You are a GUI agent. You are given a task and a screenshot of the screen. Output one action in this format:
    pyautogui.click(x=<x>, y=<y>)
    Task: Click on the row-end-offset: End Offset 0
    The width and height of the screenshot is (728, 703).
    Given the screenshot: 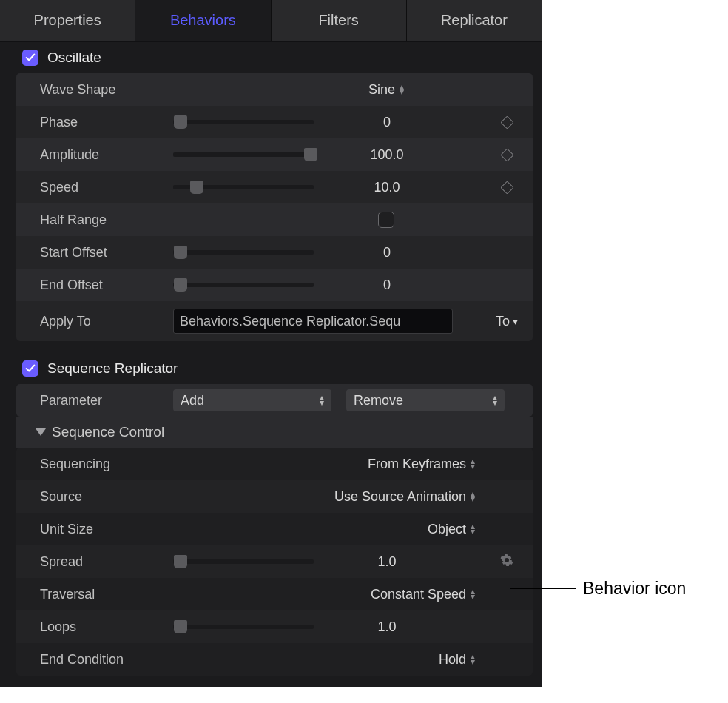 What is the action you would take?
    pyautogui.click(x=274, y=285)
    